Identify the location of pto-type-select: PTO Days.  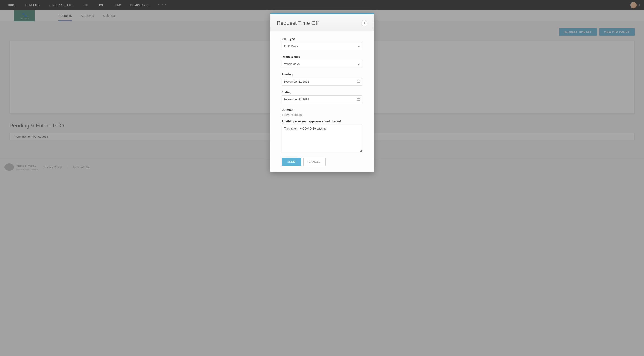
(322, 46).